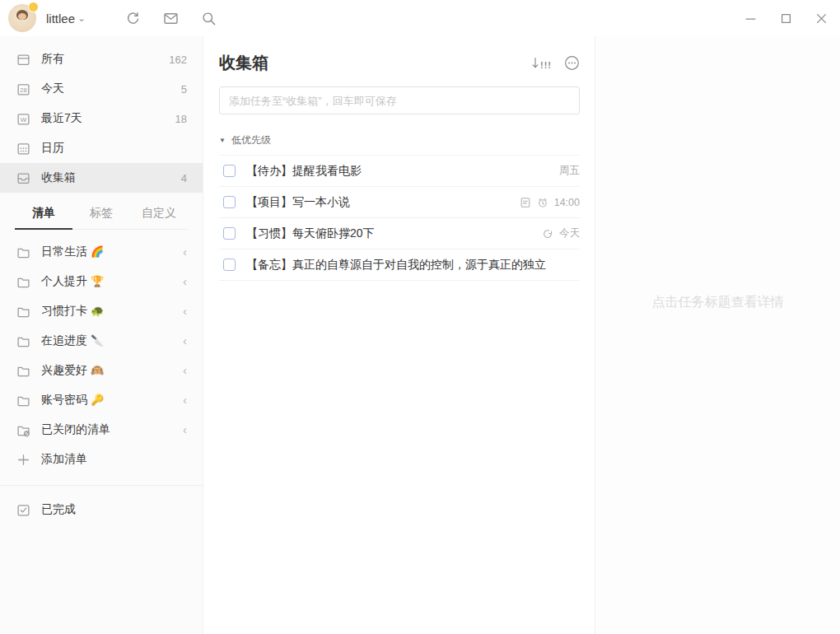 This screenshot has width=840, height=634. I want to click on sidebar-item-label: 日历, so click(110, 148).